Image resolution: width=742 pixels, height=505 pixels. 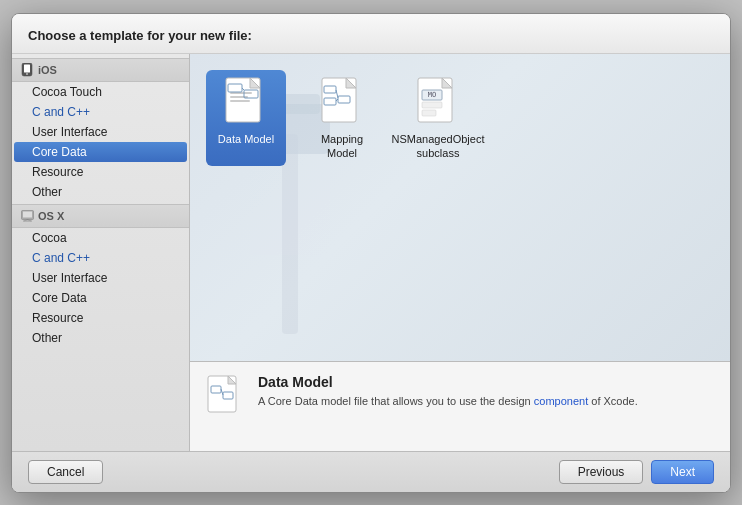 What do you see at coordinates (100, 298) in the screenshot?
I see `sidebar-item-core-data-osx: Core Data` at bounding box center [100, 298].